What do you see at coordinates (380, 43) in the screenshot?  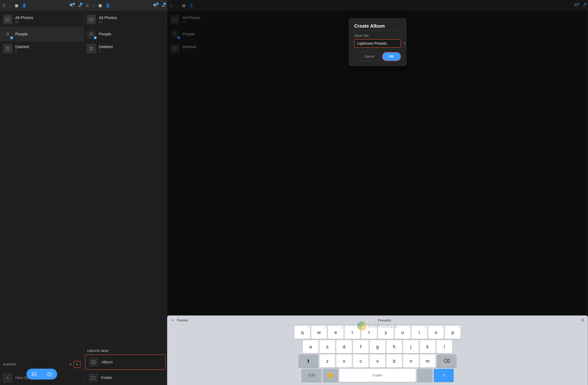 I see `dialog-album-title-input` at bounding box center [380, 43].